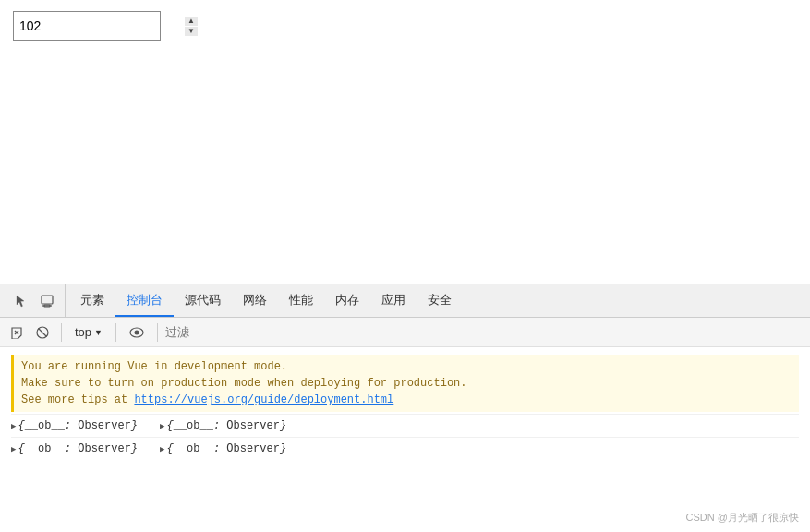 Image resolution: width=810 pixels, height=532 pixels. What do you see at coordinates (163, 427) in the screenshot?
I see `triangle-icon-2: ▶` at bounding box center [163, 427].